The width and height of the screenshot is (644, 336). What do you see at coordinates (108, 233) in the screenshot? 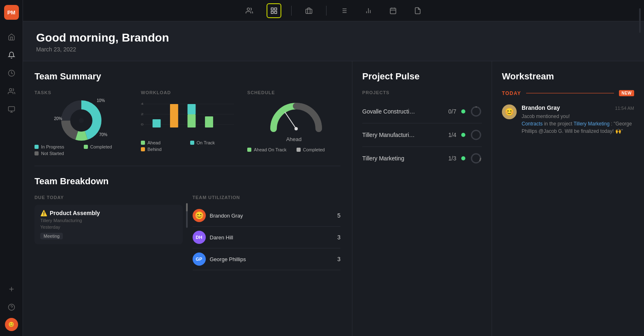
I see `due-today-column: DUE TODAY ⚠️ Product Assembly Tillery Ma…` at bounding box center [108, 233].